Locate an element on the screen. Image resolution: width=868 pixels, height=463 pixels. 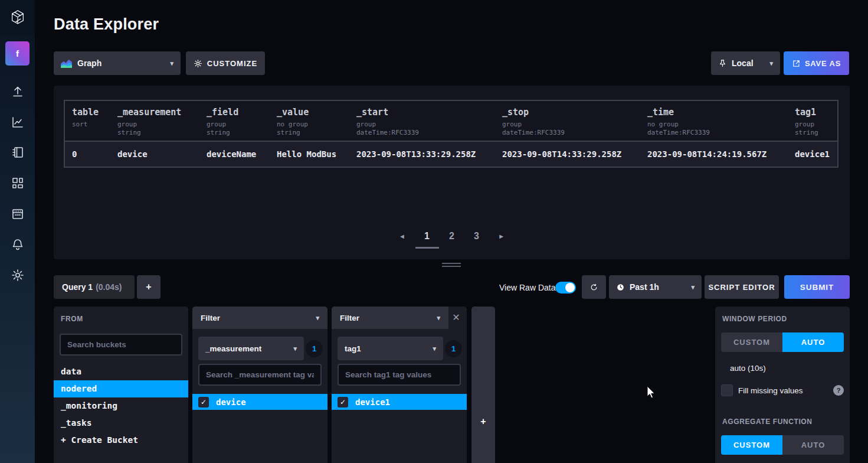
bucket-item-nodered: nodered is located at coordinates (121, 389).